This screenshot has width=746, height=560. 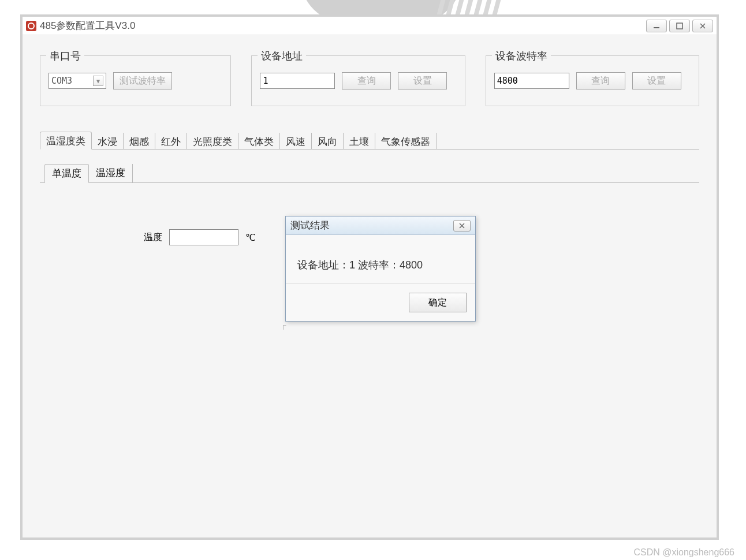 What do you see at coordinates (111, 173) in the screenshot?
I see `subtab-temp-humidity: 温湿度` at bounding box center [111, 173].